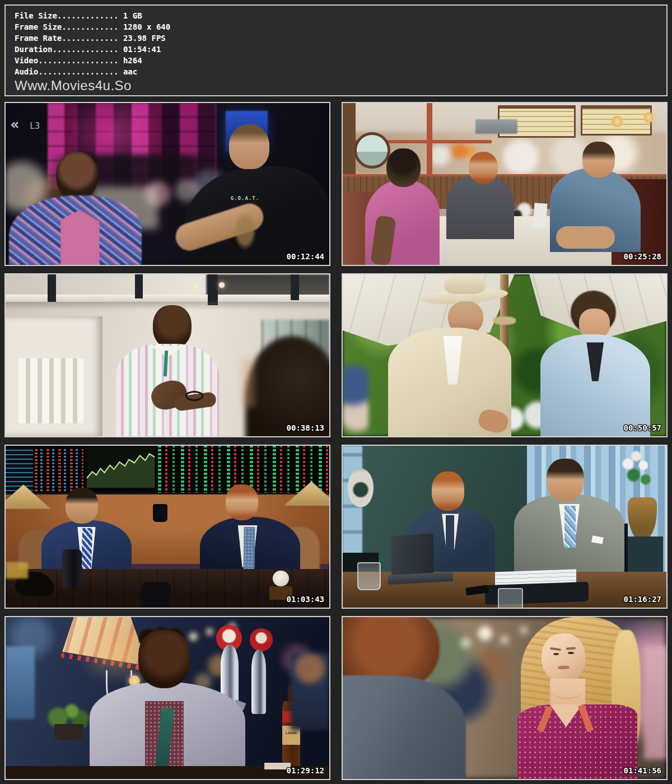  Describe the element at coordinates (59, 469) in the screenshot. I see `ticker-board-left` at that location.